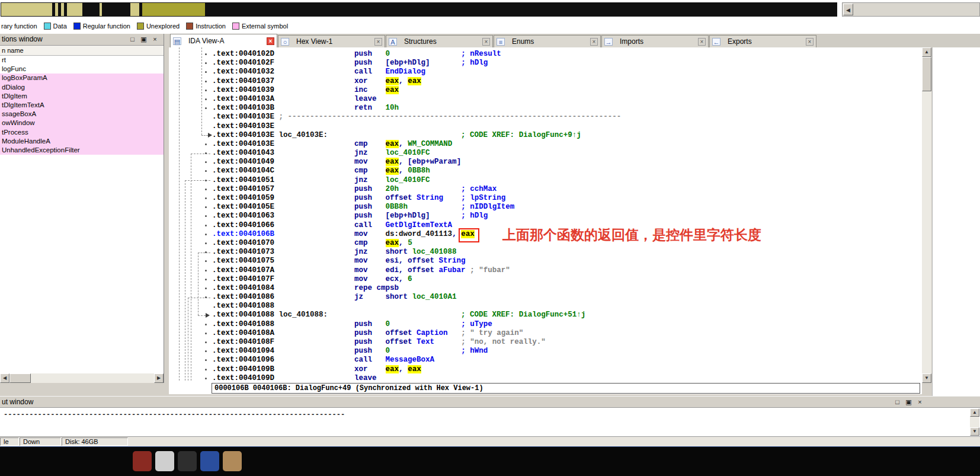 This screenshot has width=980, height=476. I want to click on functions-window-titlebar: tions window □ ▣ ×, so click(82, 40).